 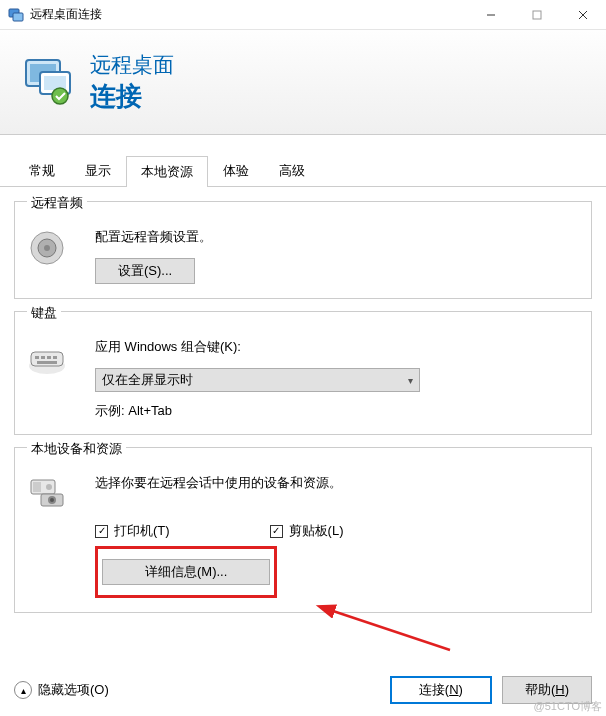 I want to click on hide-options-label: 隐藏选项(O), so click(x=74, y=690).